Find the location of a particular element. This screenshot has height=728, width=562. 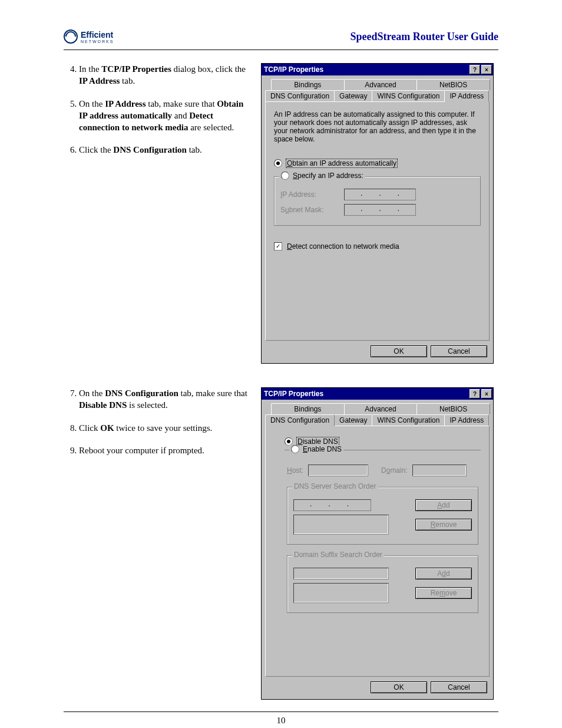

domain-input is located at coordinates (439, 470).